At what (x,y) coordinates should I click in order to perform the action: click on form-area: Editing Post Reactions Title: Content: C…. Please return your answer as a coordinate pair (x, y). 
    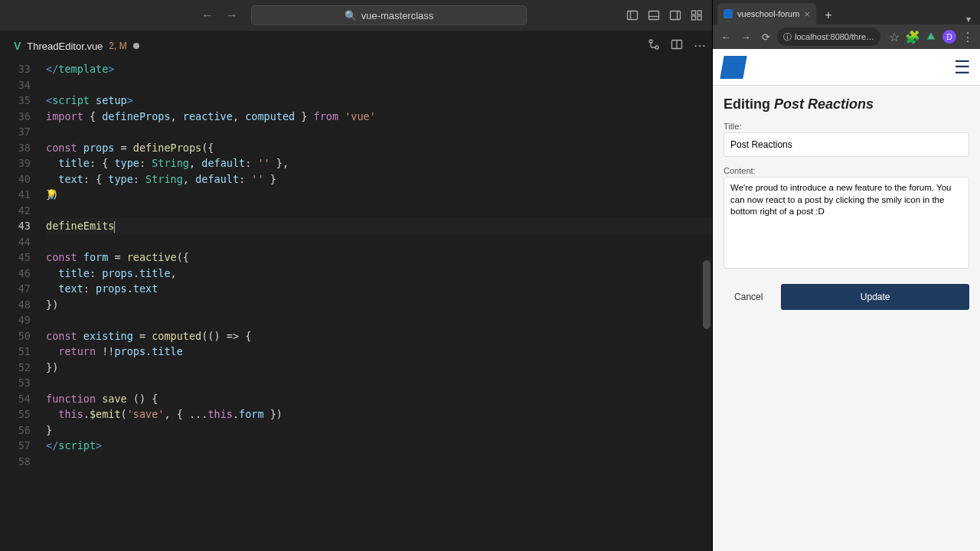
    Looking at the image, I should click on (847, 204).